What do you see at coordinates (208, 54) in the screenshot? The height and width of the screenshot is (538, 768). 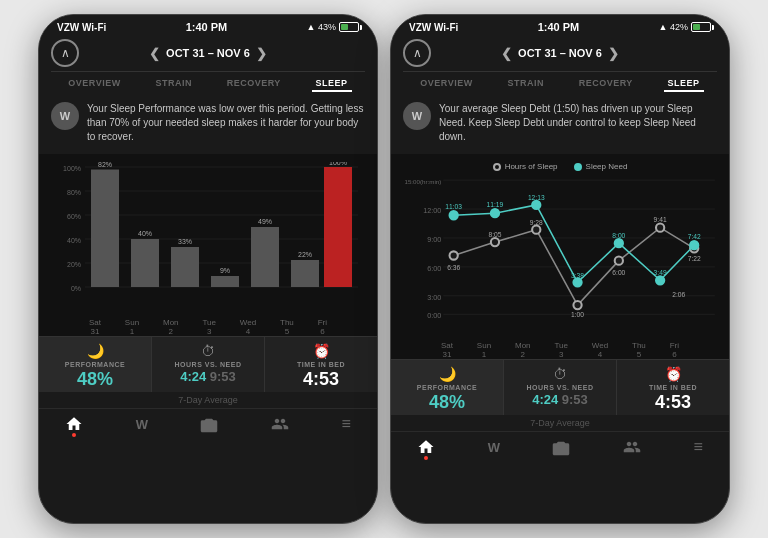 I see `date-nav-left: ❮ OCT 31 – NOV 6 ❯` at bounding box center [208, 54].